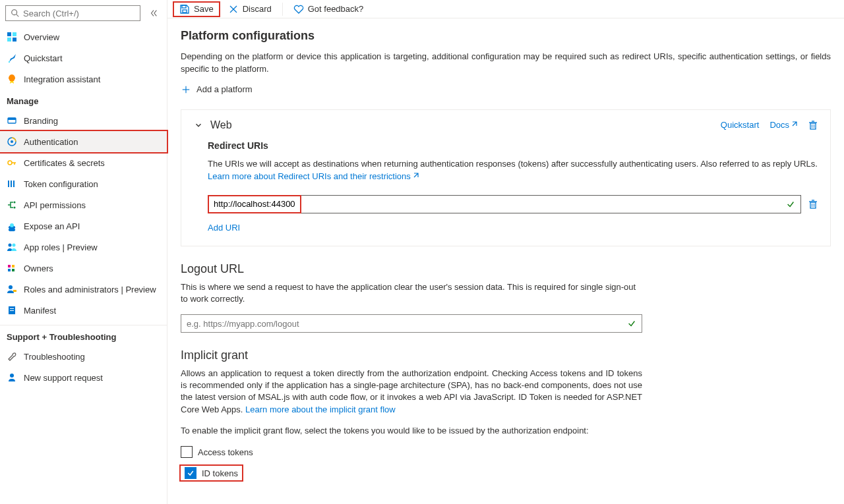 Image resolution: width=844 pixels, height=504 pixels. What do you see at coordinates (257, 9) in the screenshot?
I see `discard-label: Discard` at bounding box center [257, 9].